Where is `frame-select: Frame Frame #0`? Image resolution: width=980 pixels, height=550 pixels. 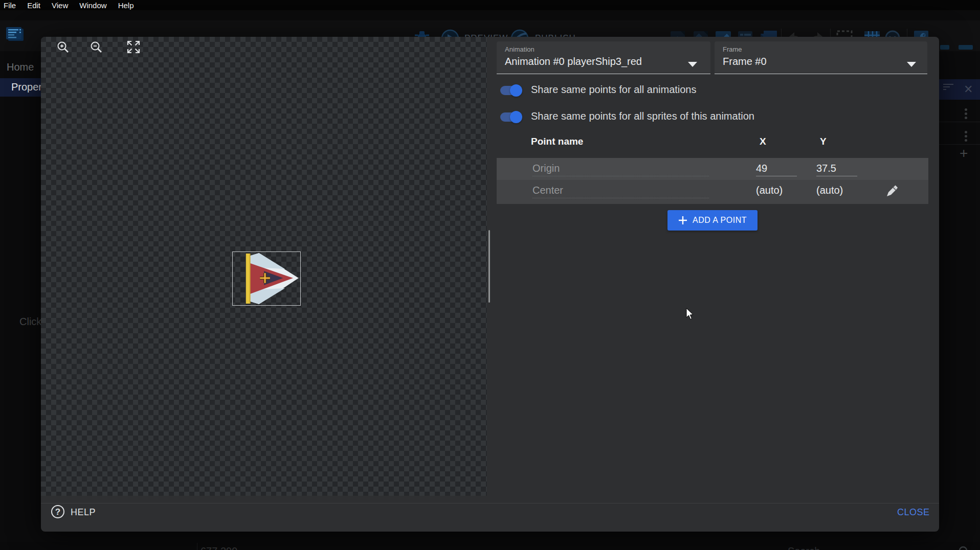
frame-select: Frame Frame #0 is located at coordinates (821, 58).